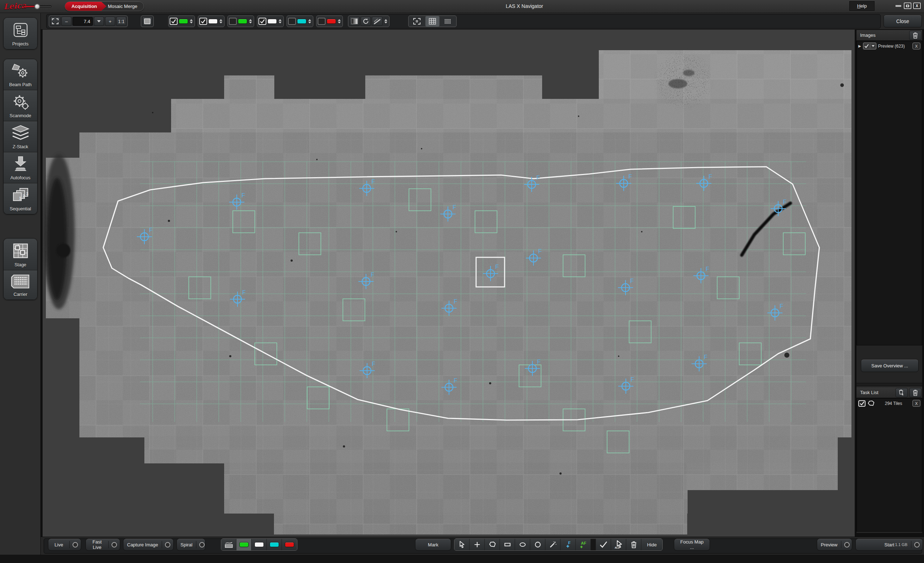 The width and height of the screenshot is (924, 563). What do you see at coordinates (870, 46) in the screenshot?
I see `visibility-combo` at bounding box center [870, 46].